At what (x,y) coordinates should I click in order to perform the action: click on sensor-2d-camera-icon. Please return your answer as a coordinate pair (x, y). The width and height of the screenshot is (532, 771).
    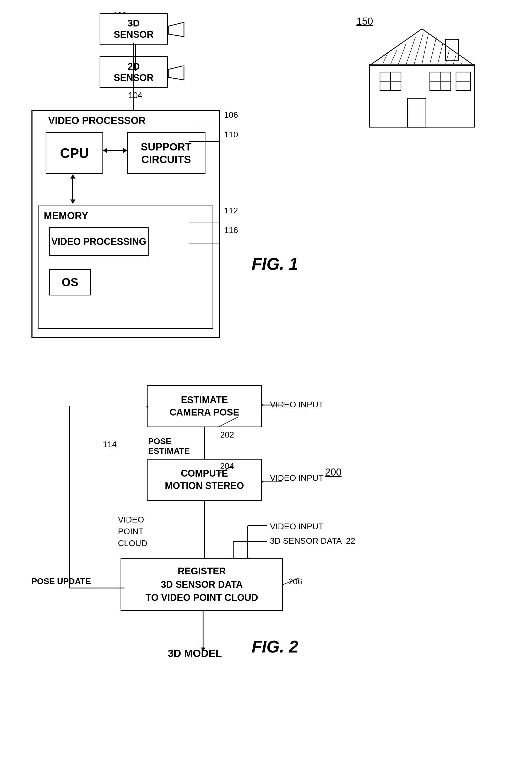
    Looking at the image, I should click on (177, 74).